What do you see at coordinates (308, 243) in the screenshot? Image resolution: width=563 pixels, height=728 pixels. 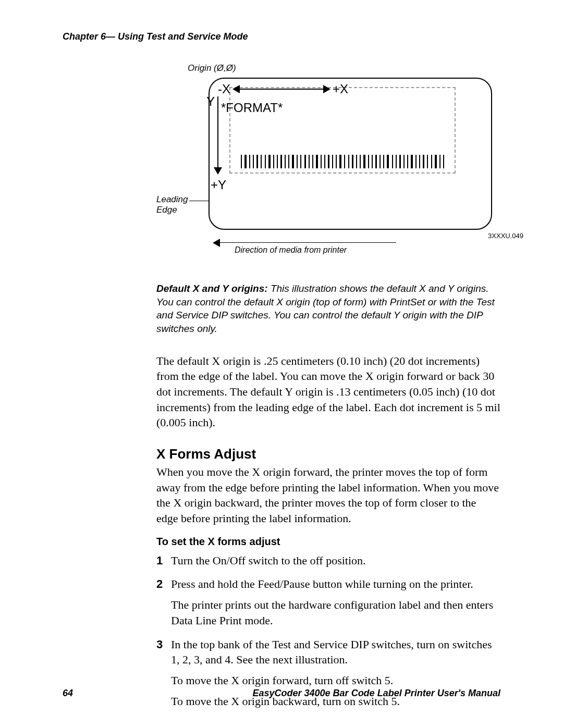 I see `direction-line` at bounding box center [308, 243].